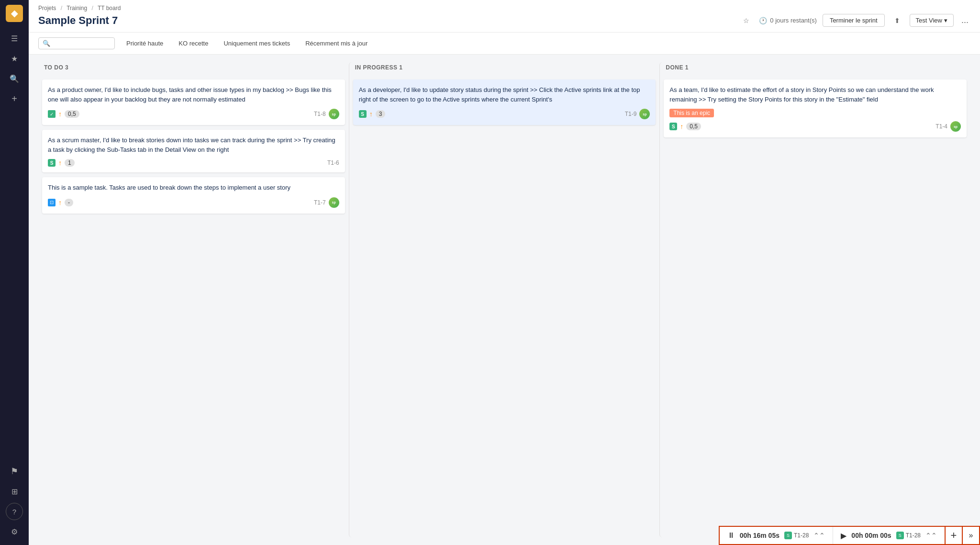 Image resolution: width=980 pixels, height=545 pixels. Describe the element at coordinates (193, 102) in the screenshot. I see `card-t1-8: As a product owner, I'd like to include …` at that location.